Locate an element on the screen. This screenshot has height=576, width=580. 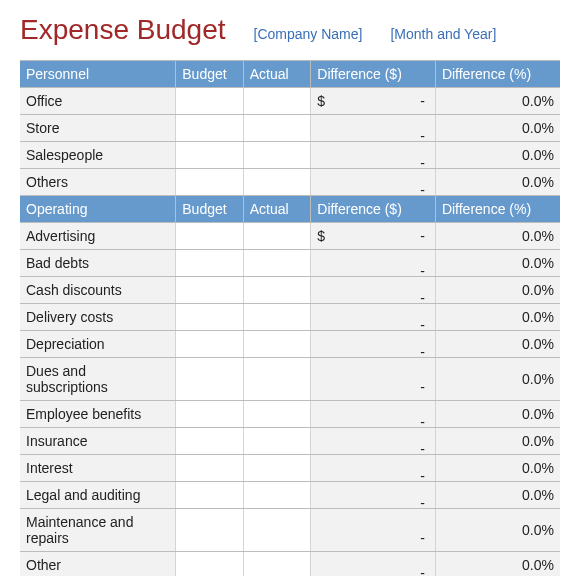
section-header-row: PersonnelBudgetActualDifference ($)Diffe… is located at coordinates (290, 74).